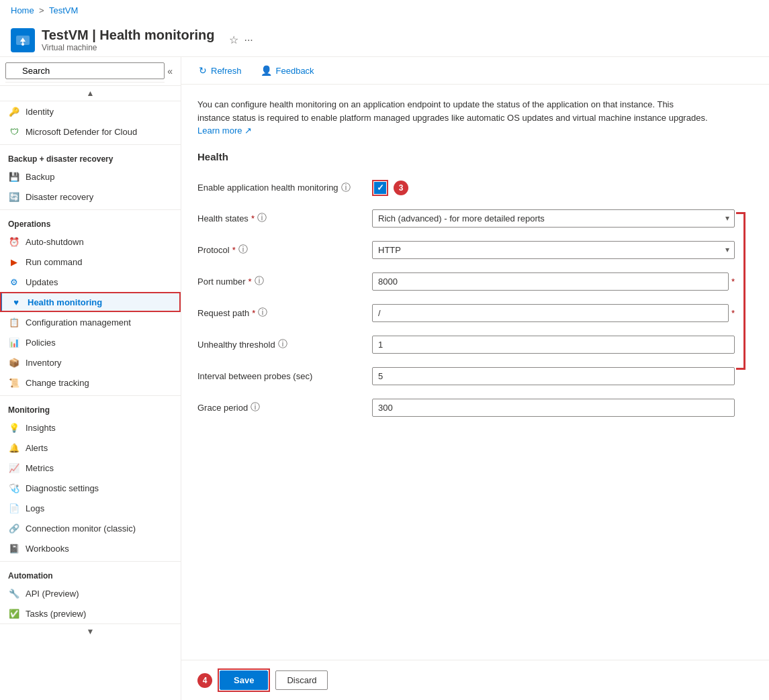 The image size is (769, 700). What do you see at coordinates (40, 177) in the screenshot?
I see `sidebar-item-label: Backup` at bounding box center [40, 177].